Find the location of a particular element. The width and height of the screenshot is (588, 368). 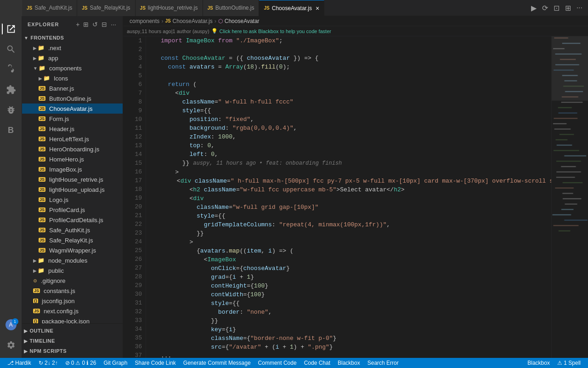

status-git-branch: ⎇ Hardik is located at coordinates (19, 363).